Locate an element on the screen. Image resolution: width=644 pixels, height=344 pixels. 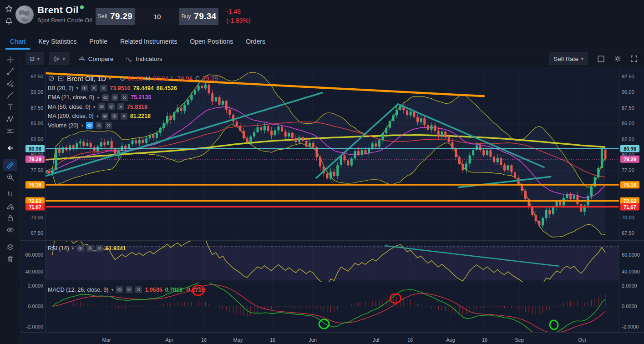
favorite-star-icon is located at coordinates (9, 9).